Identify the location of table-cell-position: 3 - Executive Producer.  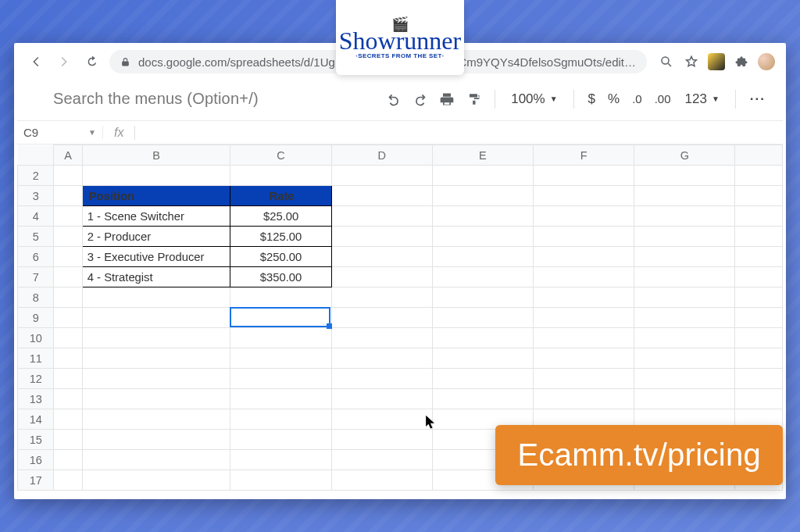
(156, 257).